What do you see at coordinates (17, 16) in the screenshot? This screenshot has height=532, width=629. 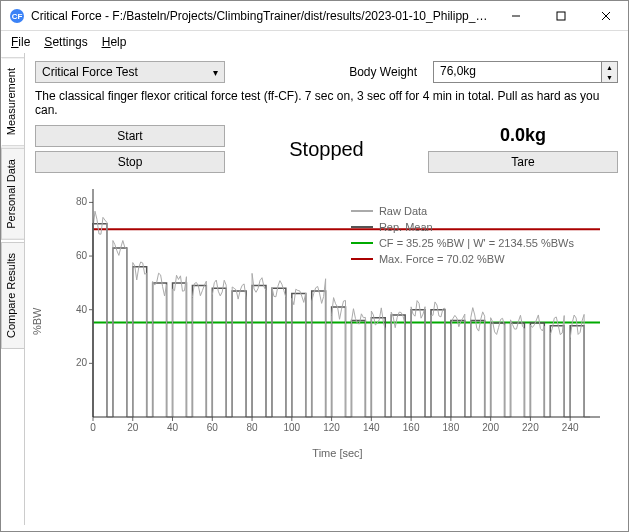 I see `app-icon: CF` at bounding box center [17, 16].